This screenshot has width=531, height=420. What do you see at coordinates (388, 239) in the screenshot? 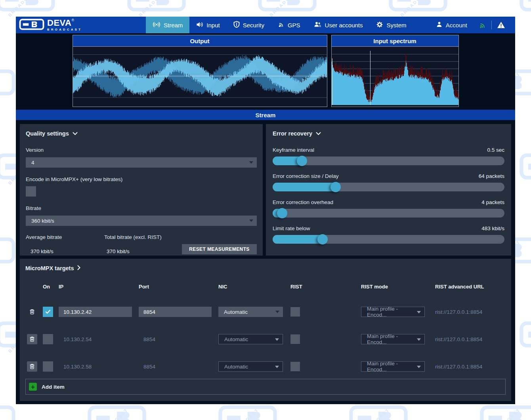
I see `limit-rate-below-slider` at bounding box center [388, 239].